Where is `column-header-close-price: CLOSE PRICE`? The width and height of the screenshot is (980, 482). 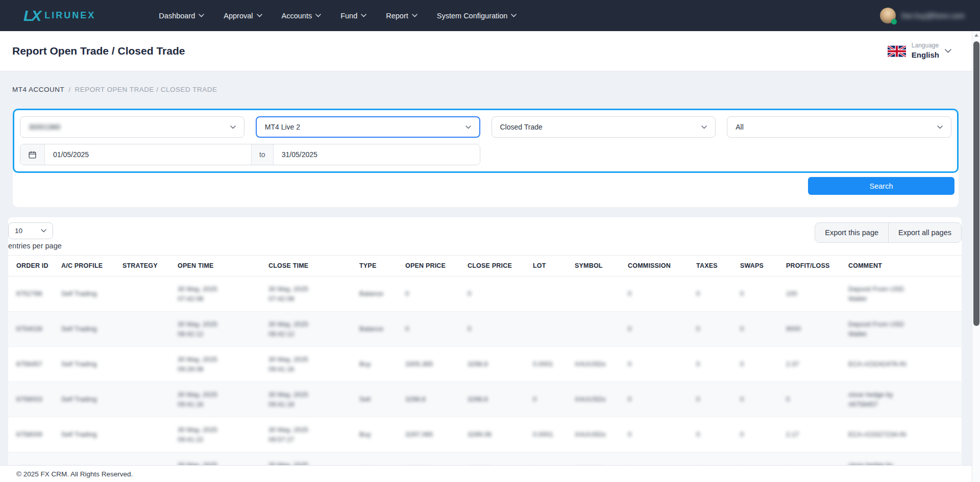 column-header-close-price: CLOSE PRICE is located at coordinates (495, 266).